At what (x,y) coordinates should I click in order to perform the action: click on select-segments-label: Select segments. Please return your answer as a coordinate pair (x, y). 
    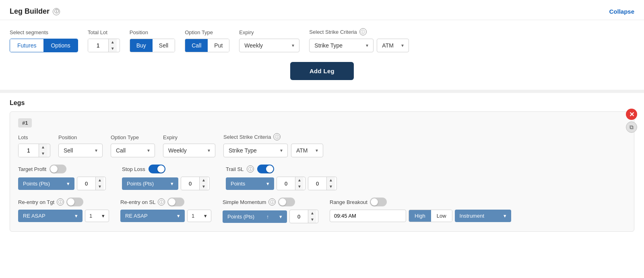
    Looking at the image, I should click on (44, 32).